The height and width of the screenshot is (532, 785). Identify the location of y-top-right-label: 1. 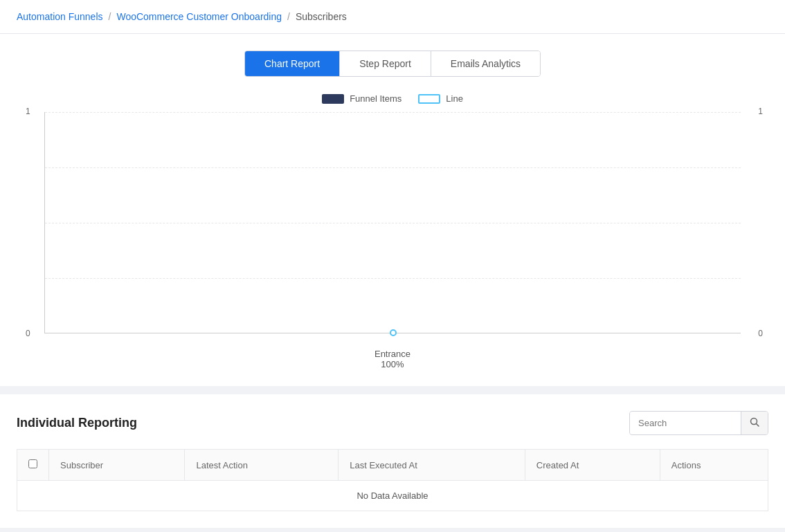
(760, 111).